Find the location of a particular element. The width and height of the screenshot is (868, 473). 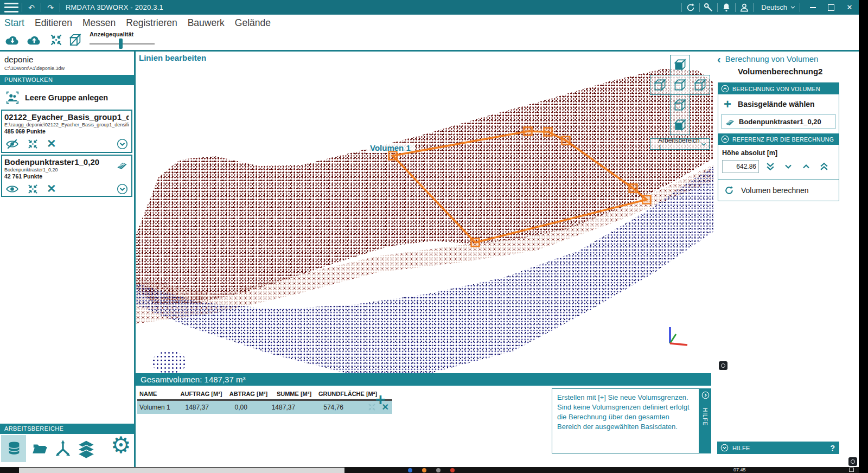

step-up-icon is located at coordinates (806, 167).